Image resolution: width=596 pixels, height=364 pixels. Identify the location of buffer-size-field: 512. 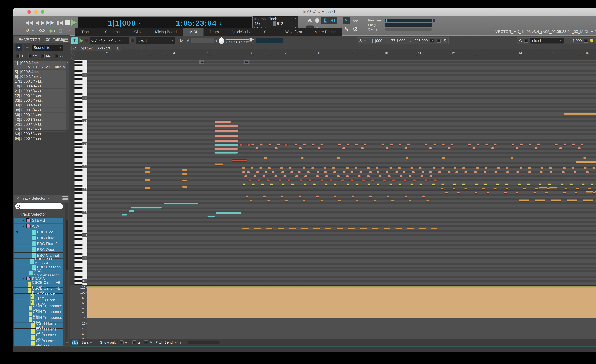
(287, 24).